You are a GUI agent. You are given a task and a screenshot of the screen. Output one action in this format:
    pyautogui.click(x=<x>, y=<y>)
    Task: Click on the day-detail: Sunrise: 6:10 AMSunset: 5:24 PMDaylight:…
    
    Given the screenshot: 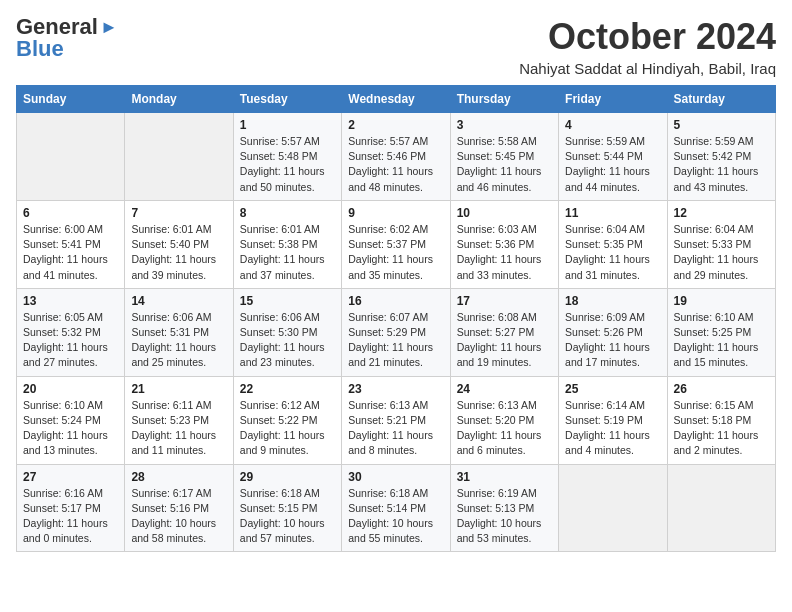 What is the action you would take?
    pyautogui.click(x=70, y=428)
    